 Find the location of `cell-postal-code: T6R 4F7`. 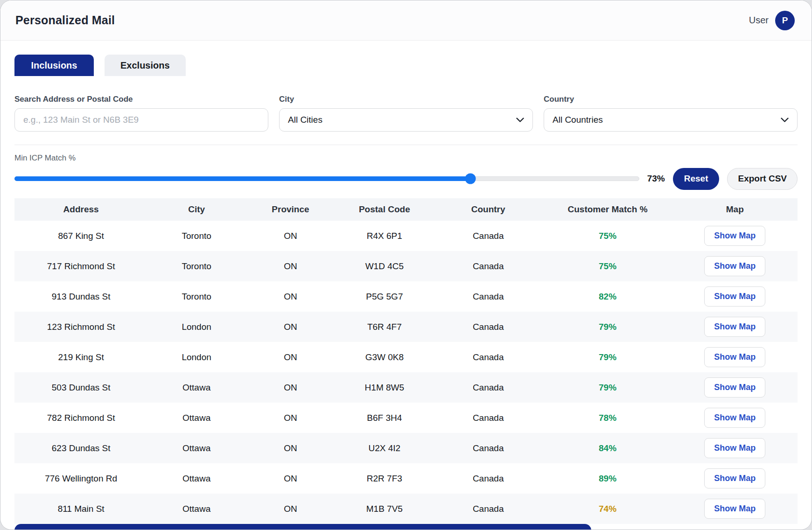

cell-postal-code: T6R 4F7 is located at coordinates (385, 327).